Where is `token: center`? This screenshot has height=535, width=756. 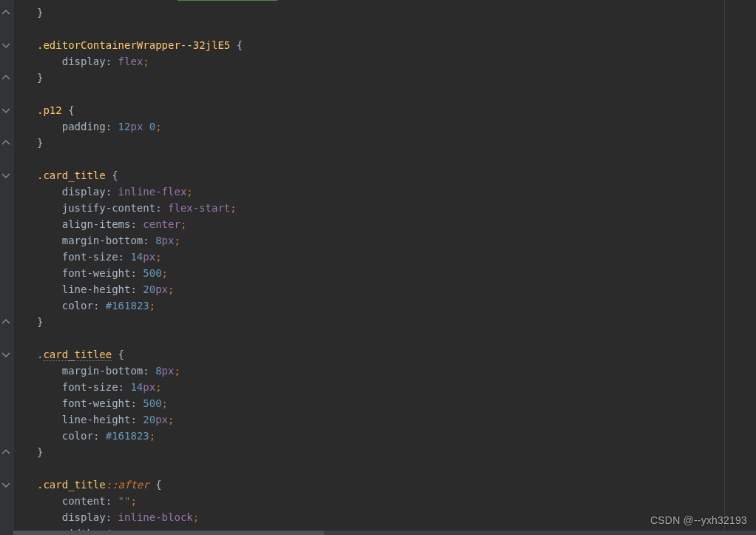 token: center is located at coordinates (161, 224).